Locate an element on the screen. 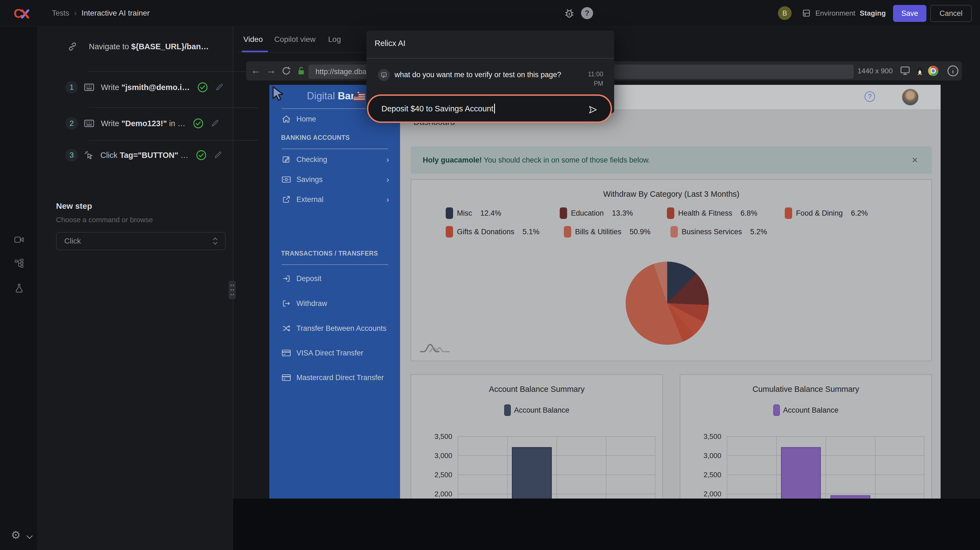  chat-input-value: Deposit $40 to Savings Account is located at coordinates (438, 109).